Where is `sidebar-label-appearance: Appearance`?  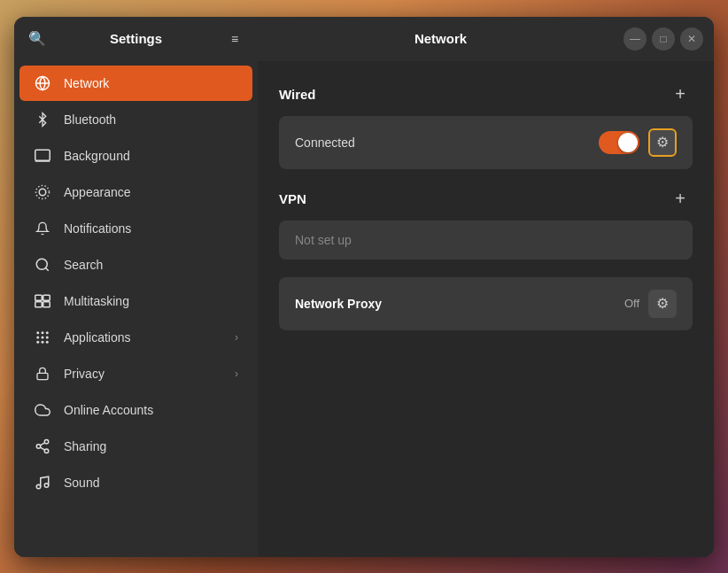 sidebar-label-appearance: Appearance is located at coordinates (97, 192).